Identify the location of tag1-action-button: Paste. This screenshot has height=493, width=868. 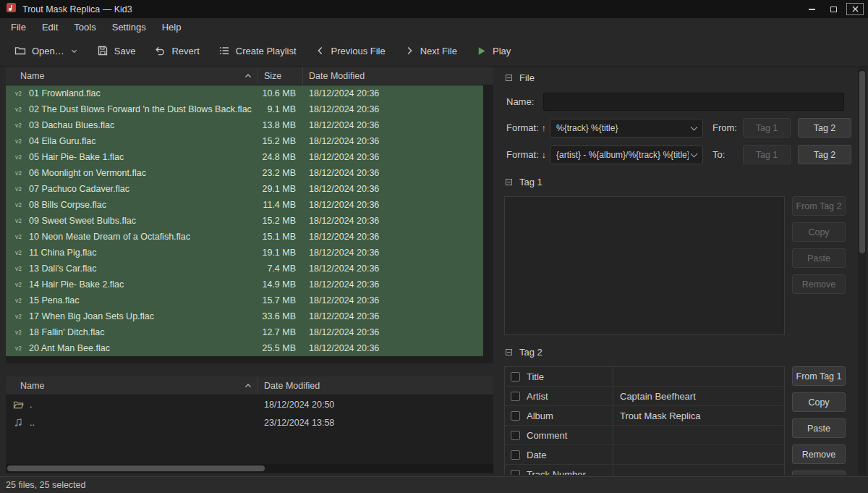
(819, 258).